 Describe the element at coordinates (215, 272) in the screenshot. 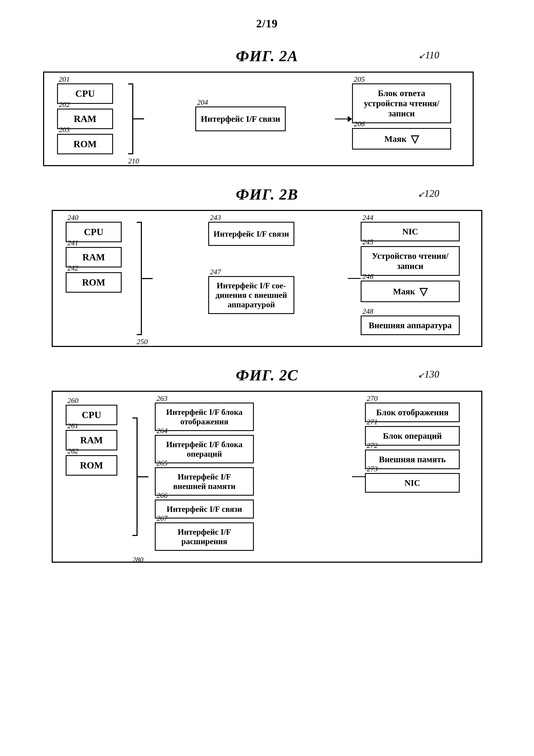

I see `fig2b-ext-if-label: 247` at that location.